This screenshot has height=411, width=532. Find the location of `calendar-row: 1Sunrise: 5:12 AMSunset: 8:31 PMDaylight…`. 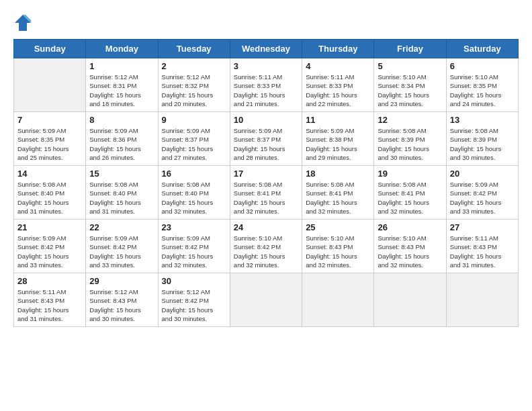

calendar-row: 1Sunrise: 5:12 AMSunset: 8:31 PMDaylight… is located at coordinates (266, 85).